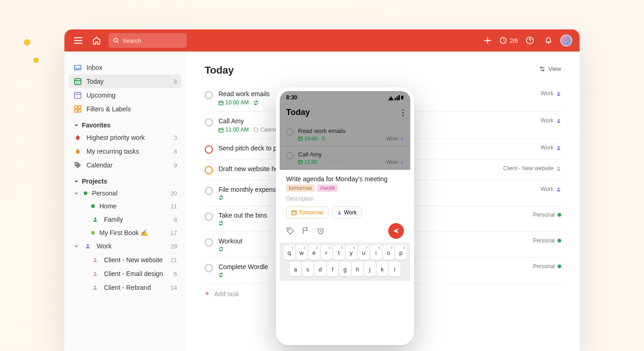 The image size is (644, 351). What do you see at coordinates (78, 81) in the screenshot?
I see `today-icon: 21` at bounding box center [78, 81].